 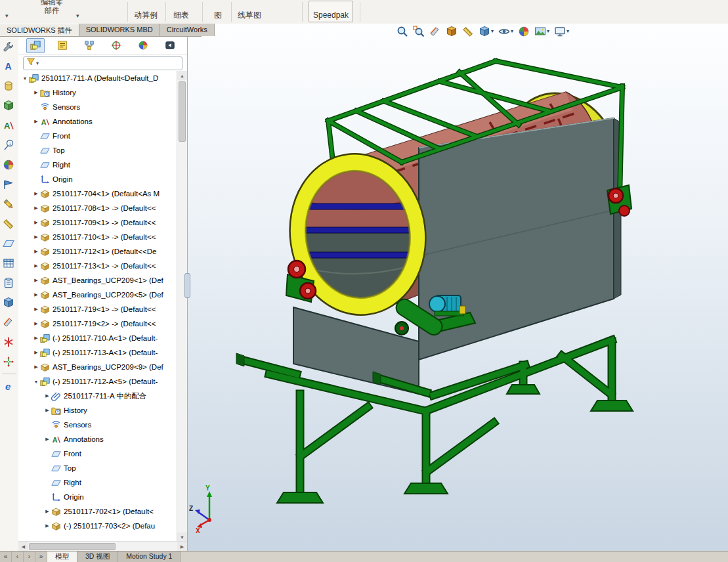 I want to click on balloon-tool-icon: 1, so click(x=9, y=145).